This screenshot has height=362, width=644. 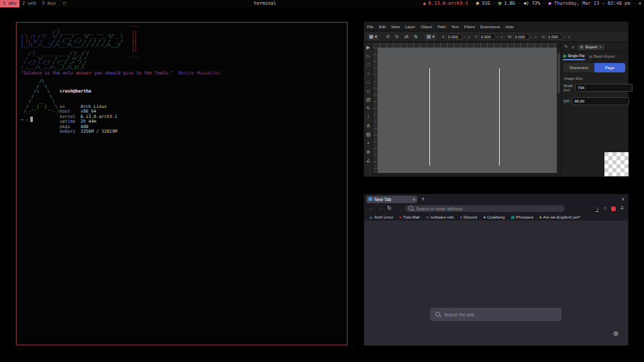 I want to click on menu-view: View, so click(x=396, y=27).